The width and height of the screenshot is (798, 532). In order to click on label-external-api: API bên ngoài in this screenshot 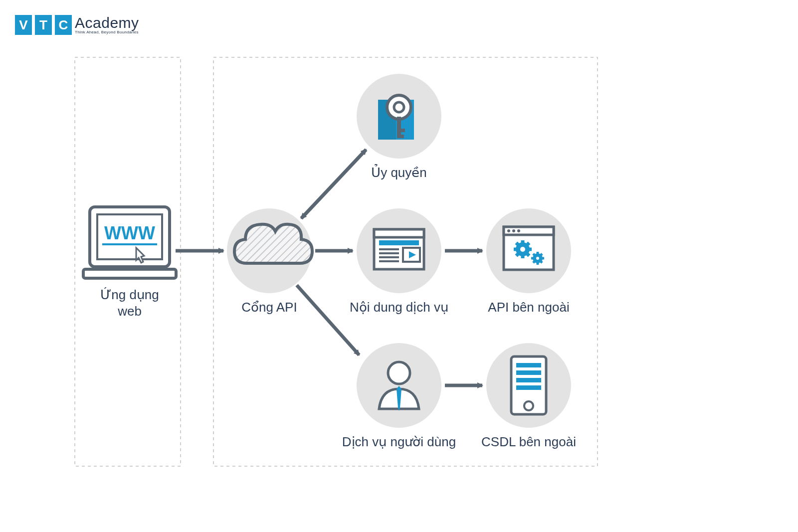, I will do `click(529, 307)`.